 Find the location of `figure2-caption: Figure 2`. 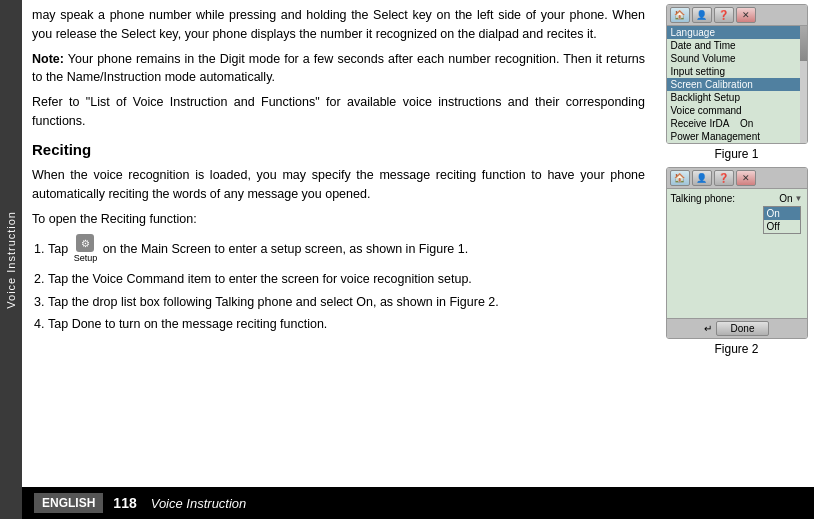

figure2-caption: Figure 2 is located at coordinates (736, 349).